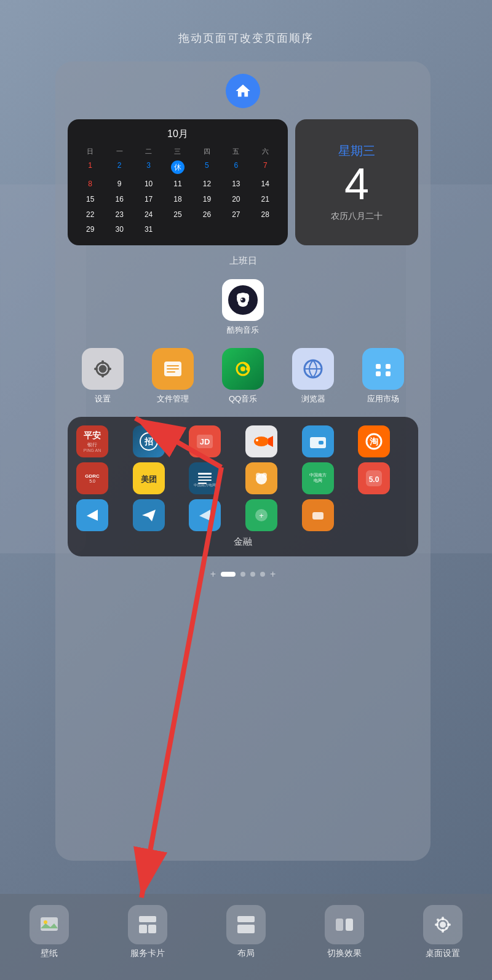 The height and width of the screenshot is (980, 492). What do you see at coordinates (148, 954) in the screenshot?
I see `toolbar-label-cards: 服务卡片` at bounding box center [148, 954].